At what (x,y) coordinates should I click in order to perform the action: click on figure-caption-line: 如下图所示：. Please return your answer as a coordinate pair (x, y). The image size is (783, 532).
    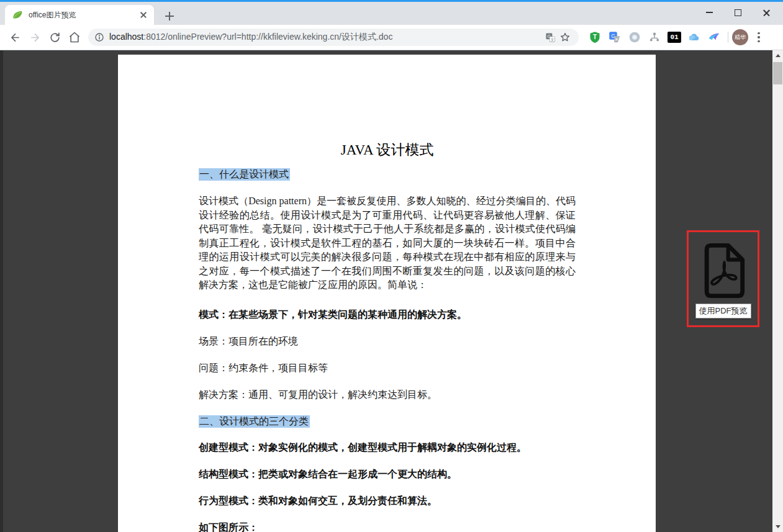
    Looking at the image, I should click on (387, 526).